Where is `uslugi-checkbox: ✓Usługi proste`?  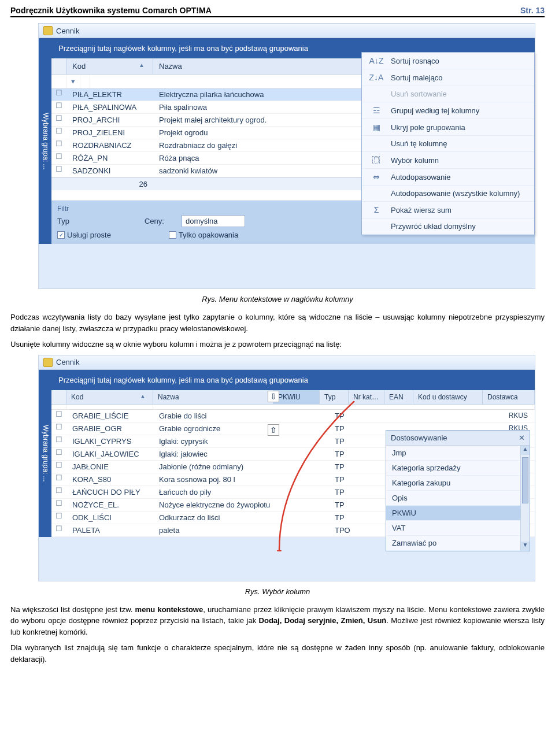 uslugi-checkbox: ✓Usługi proste is located at coordinates (84, 235).